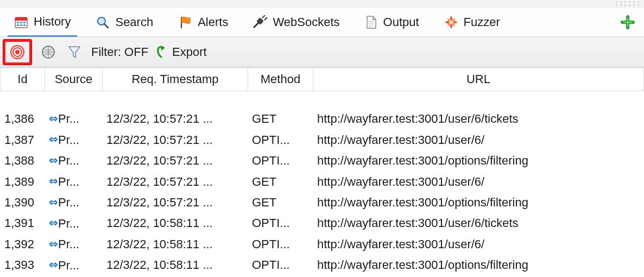 The width and height of the screenshot is (644, 277). What do you see at coordinates (119, 52) in the screenshot?
I see `filter-status-label: Filter: OFF` at bounding box center [119, 52].